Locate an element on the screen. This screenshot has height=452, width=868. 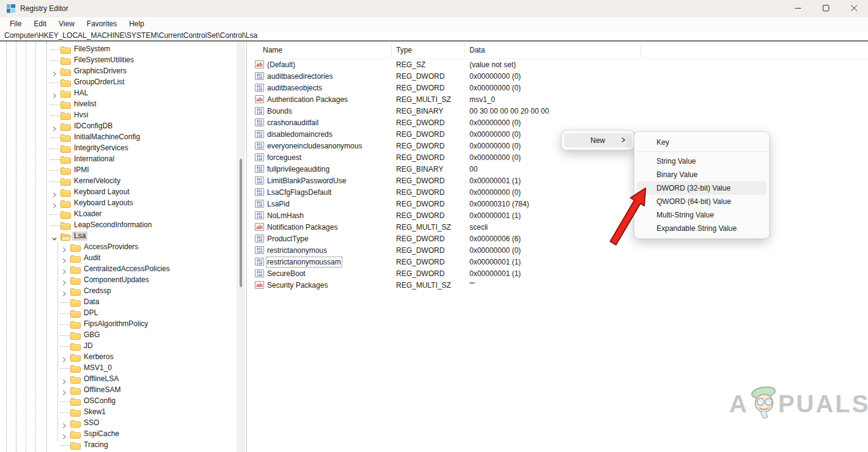
value-name: (Default) is located at coordinates (281, 65).